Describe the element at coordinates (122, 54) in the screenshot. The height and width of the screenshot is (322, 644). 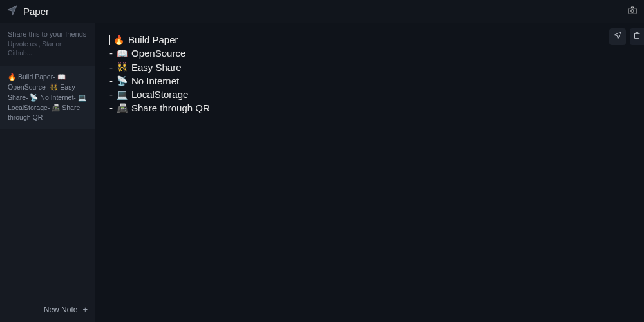
I see `book-icon: 📖` at that location.